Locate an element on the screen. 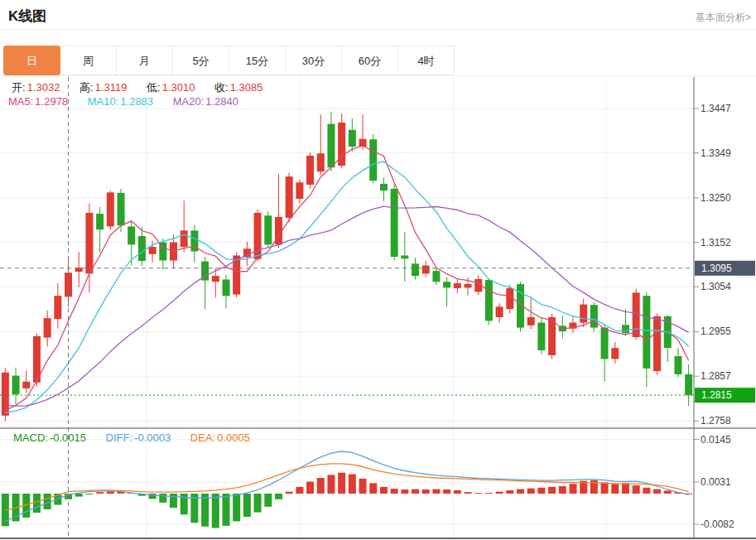 This screenshot has width=756, height=540. last-price-badge-text: 1.2815 is located at coordinates (717, 395).